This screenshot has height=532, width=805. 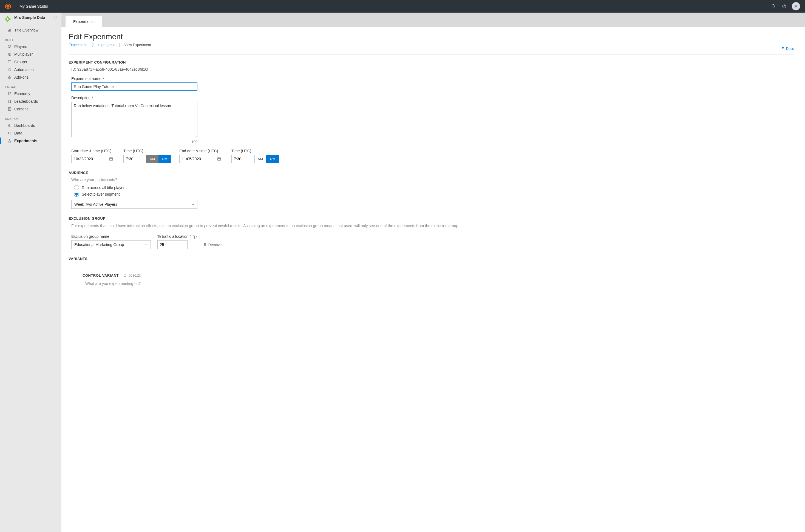 I want to click on segment-select: Week Two Active Players, so click(x=134, y=204).